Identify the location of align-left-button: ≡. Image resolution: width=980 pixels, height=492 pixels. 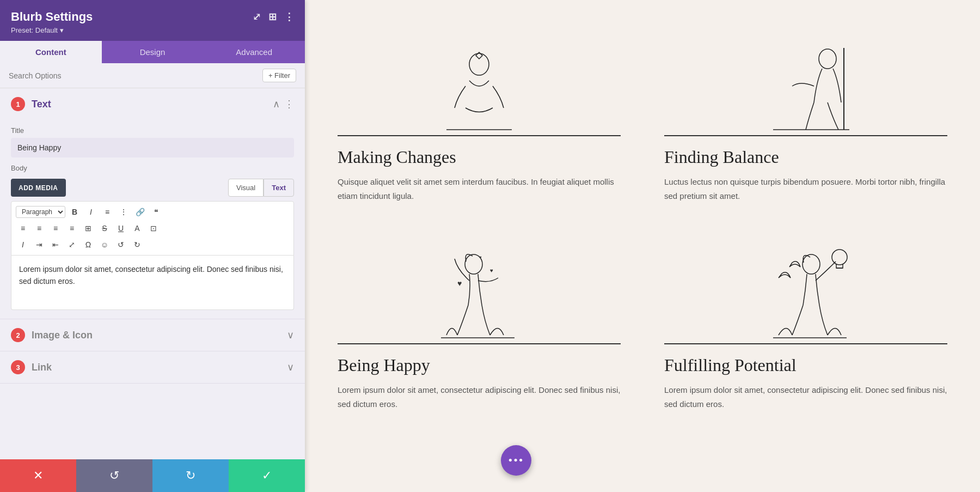
(23, 228).